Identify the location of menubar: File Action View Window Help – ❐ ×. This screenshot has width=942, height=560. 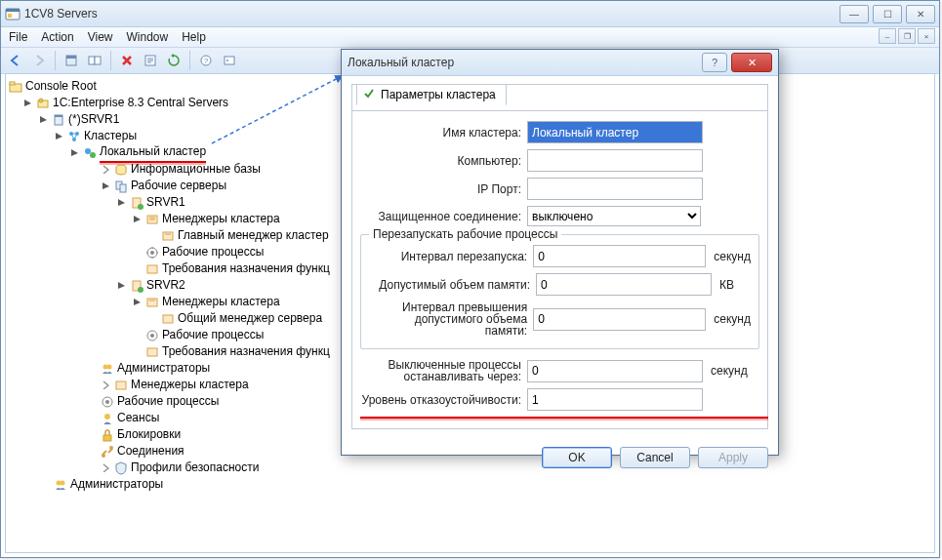
(471, 37).